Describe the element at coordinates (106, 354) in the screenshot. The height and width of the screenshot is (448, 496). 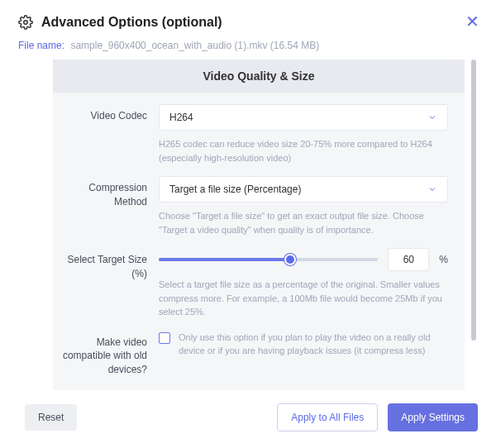
I see `compat-label: Make video compatible with old devices?` at that location.